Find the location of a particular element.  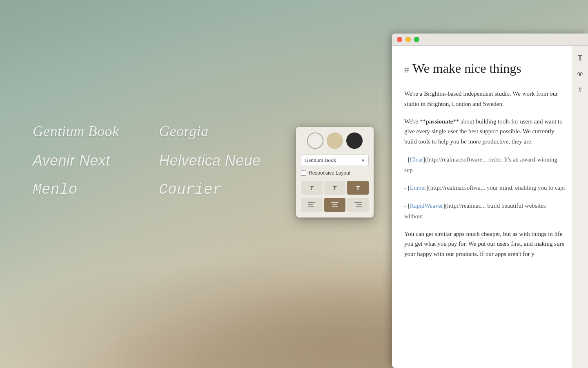

text-italic-button: T is located at coordinates (312, 188).